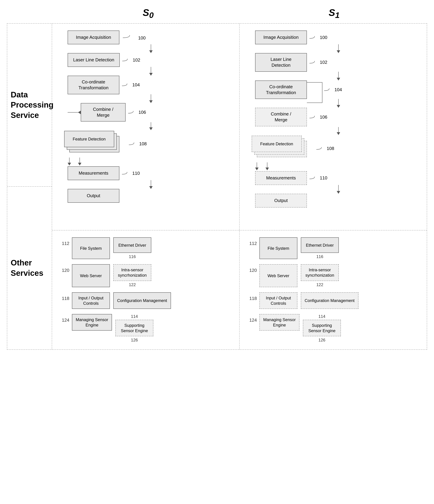 This screenshot has width=434, height=504. I want to click on s1-ref114: 114, so click(322, 316).